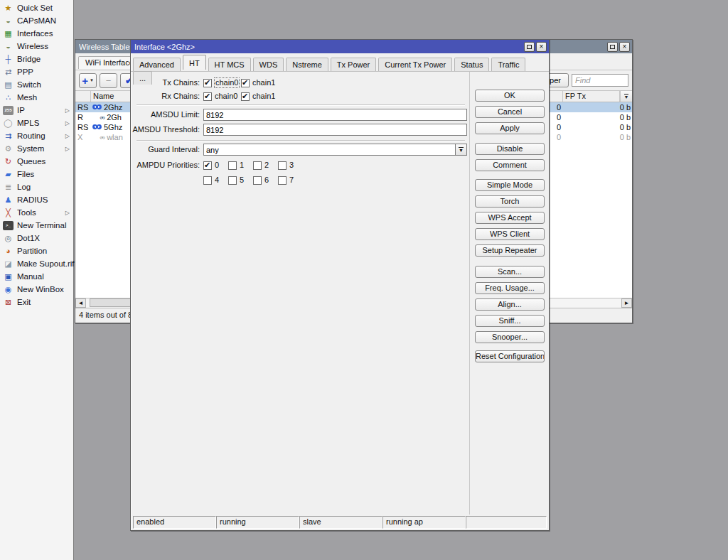  What do you see at coordinates (329, 149) in the screenshot?
I see `guard-interval-field` at bounding box center [329, 149].